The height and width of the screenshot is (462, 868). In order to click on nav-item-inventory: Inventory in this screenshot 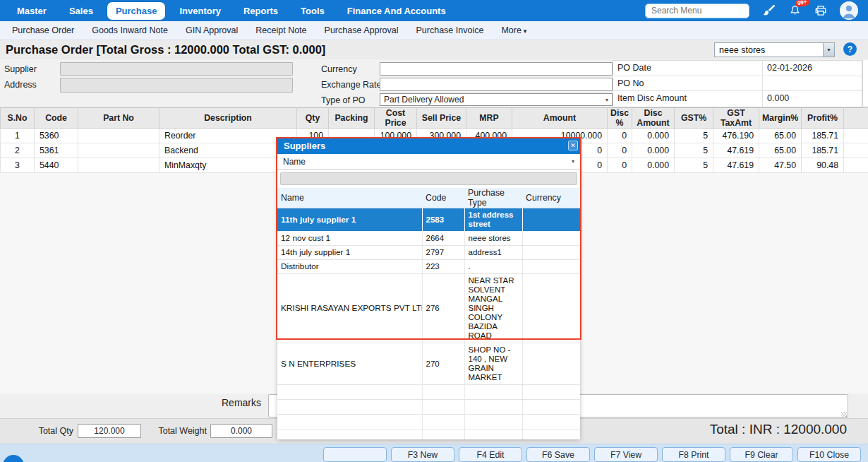, I will do `click(200, 11)`.